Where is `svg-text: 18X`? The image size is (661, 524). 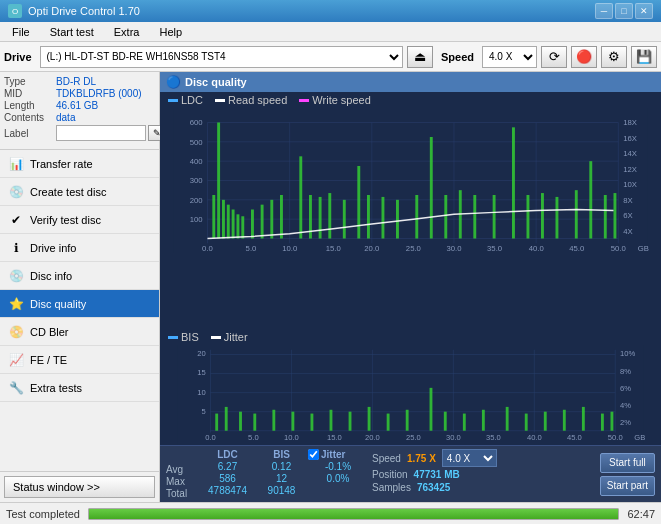
svg-text: 18X is located at coordinates (630, 122).